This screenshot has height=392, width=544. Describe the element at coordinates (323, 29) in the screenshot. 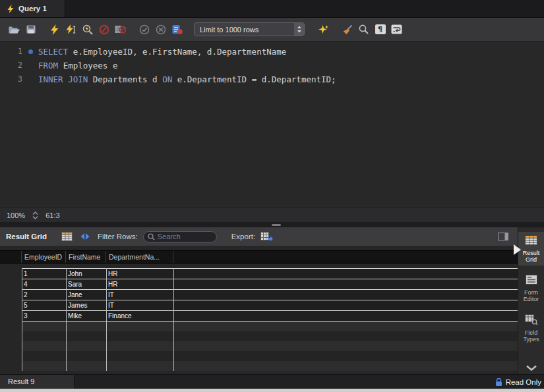

I see `beautify-icon` at that location.